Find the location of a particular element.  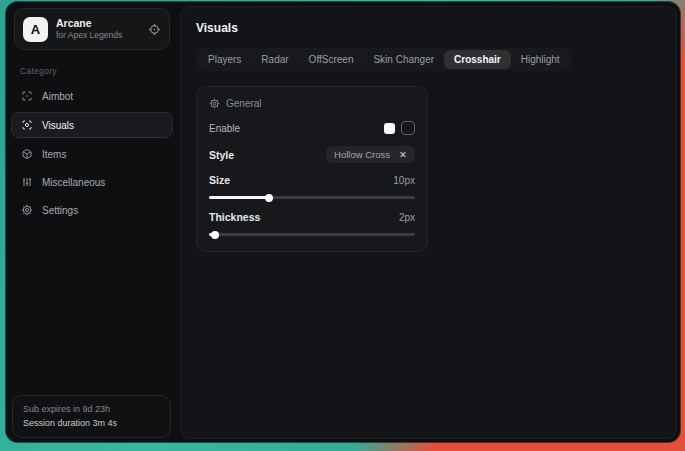

sidebar-item-label: Visuals is located at coordinates (58, 126).